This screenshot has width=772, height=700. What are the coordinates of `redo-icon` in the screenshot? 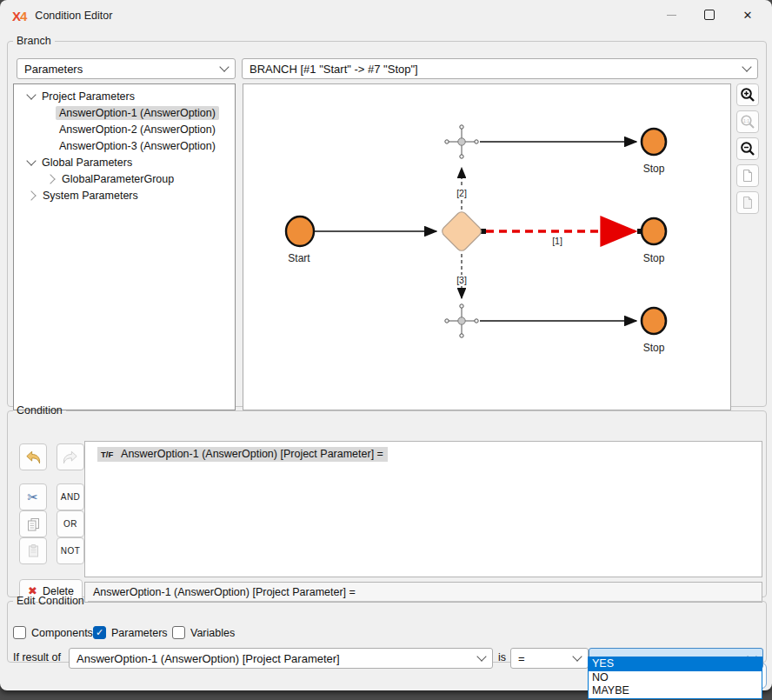 It's located at (70, 457).